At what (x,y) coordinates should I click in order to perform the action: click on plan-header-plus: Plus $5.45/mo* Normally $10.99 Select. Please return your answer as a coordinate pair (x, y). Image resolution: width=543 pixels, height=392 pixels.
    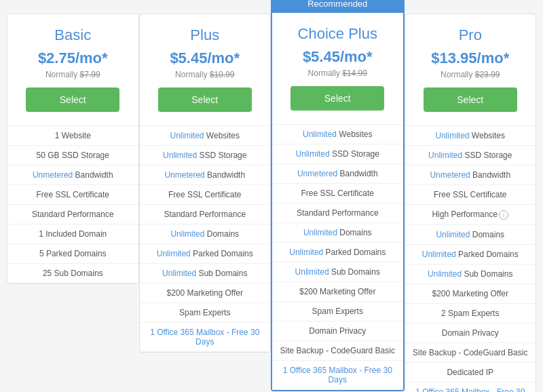
    Looking at the image, I should click on (205, 70).